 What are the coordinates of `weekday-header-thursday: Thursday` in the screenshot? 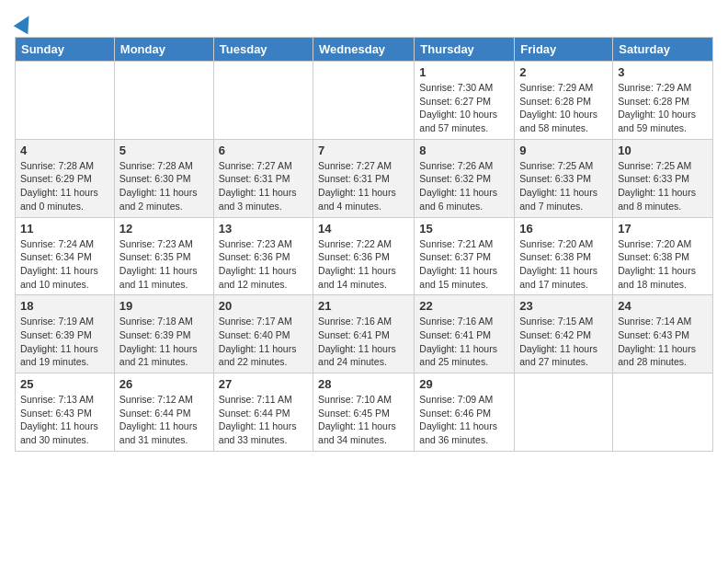 It's located at (465, 50).